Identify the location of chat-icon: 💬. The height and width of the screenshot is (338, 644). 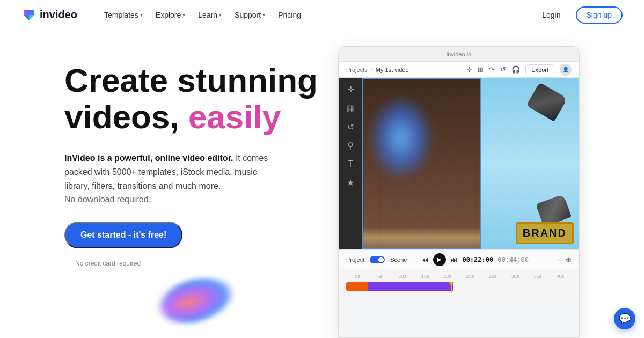
(625, 319).